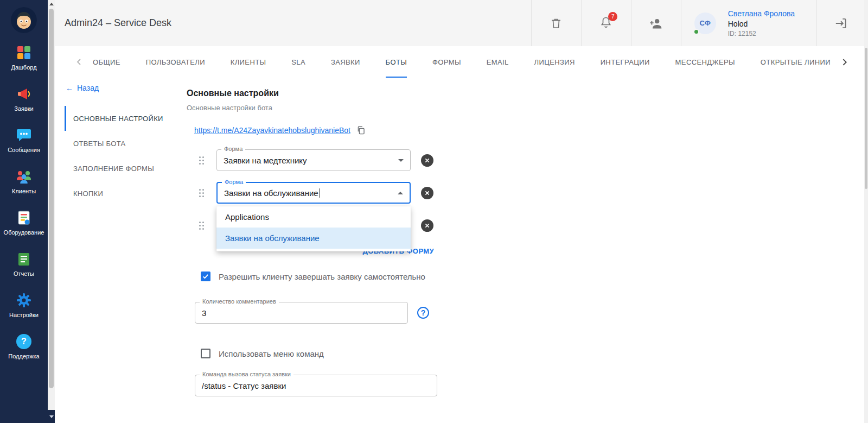 The height and width of the screenshot is (423, 868). I want to click on sidebar-item-label: Отчеты, so click(24, 274).